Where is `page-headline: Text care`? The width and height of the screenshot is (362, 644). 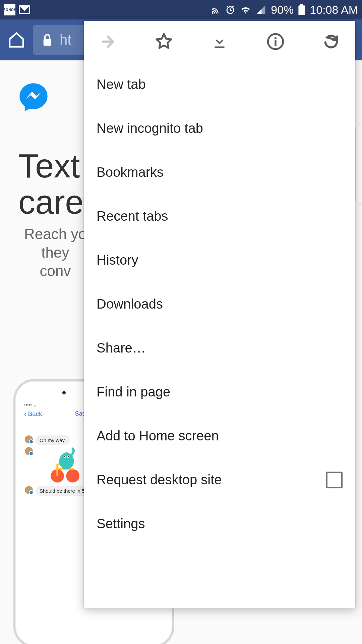 page-headline: Text care is located at coordinates (51, 184).